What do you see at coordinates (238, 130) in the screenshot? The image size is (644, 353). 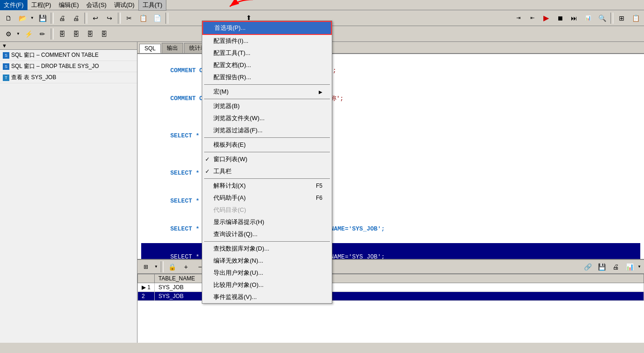 I see `browser-filter-label: 浏览器过滤器(F)...` at bounding box center [238, 130].